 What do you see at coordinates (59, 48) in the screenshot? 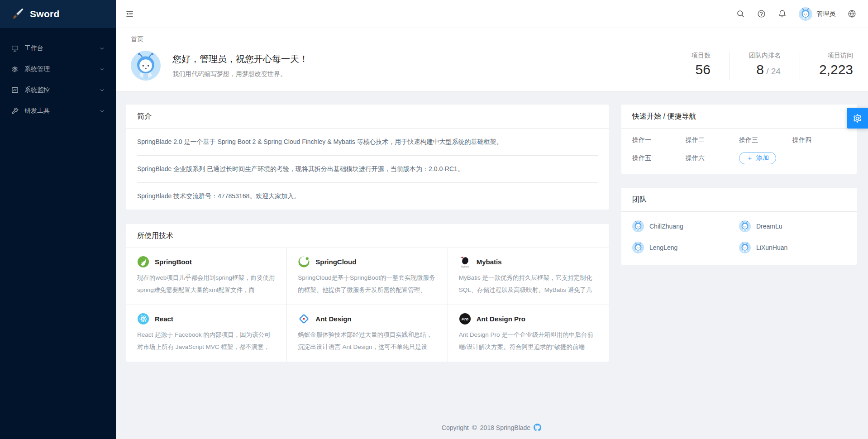
I see `sidebar-item-label: 工作台` at bounding box center [59, 48].